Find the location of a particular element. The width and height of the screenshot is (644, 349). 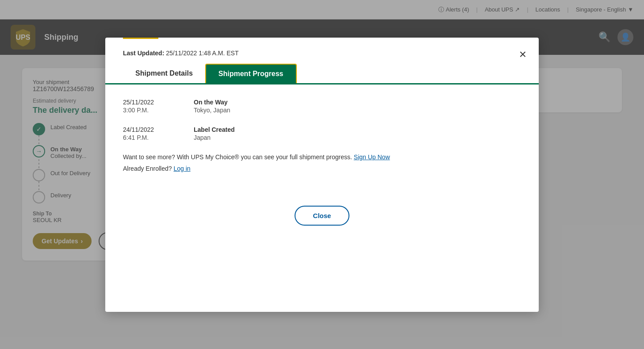

last-updated-label: Last Updated: is located at coordinates (143, 53).